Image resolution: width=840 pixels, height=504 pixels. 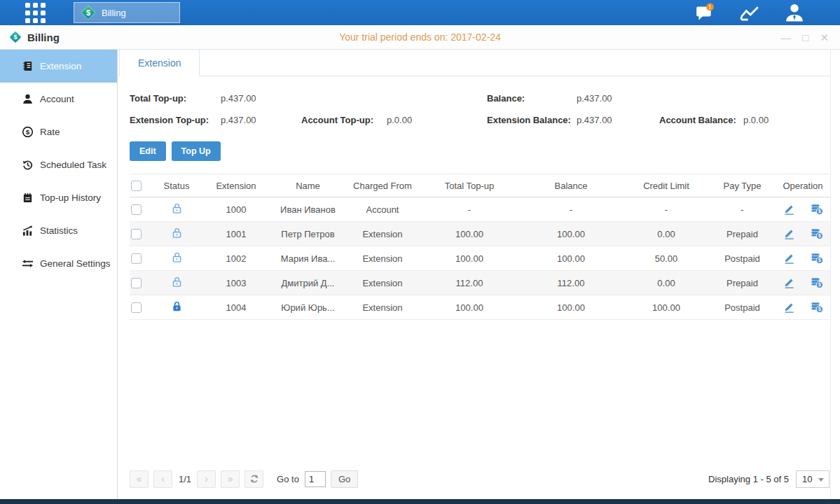 What do you see at coordinates (70, 197) in the screenshot?
I see `sidebar-item-label: Top-up History` at bounding box center [70, 197].